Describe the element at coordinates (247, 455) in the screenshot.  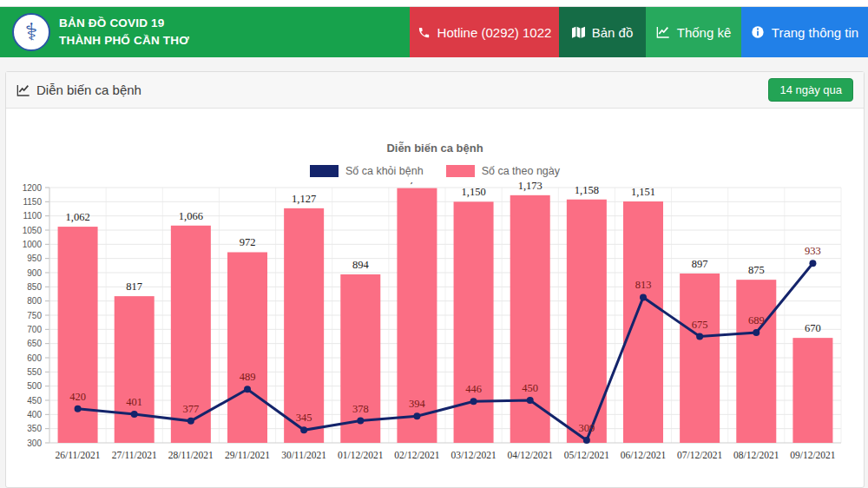
I see `x-axis-label: 29/11/2021` at that location.